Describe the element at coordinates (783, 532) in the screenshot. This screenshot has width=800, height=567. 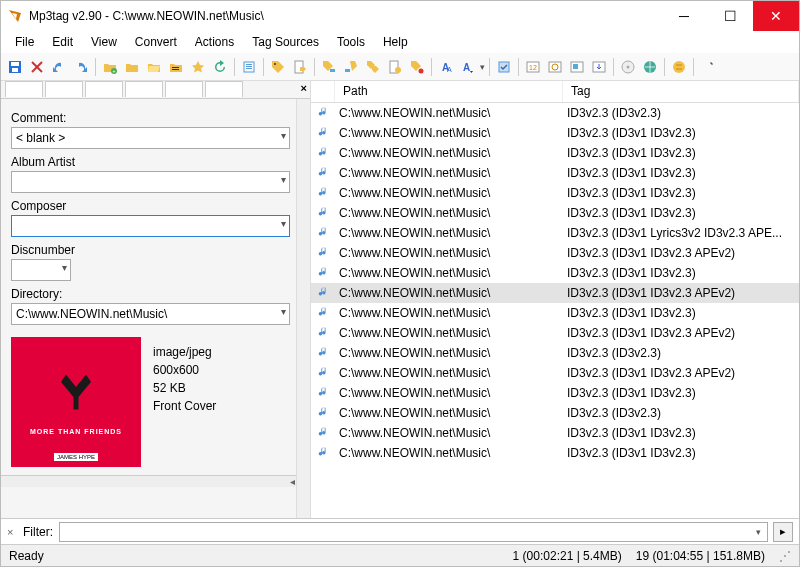
I see `filter-apply-button: ▸` at that location.